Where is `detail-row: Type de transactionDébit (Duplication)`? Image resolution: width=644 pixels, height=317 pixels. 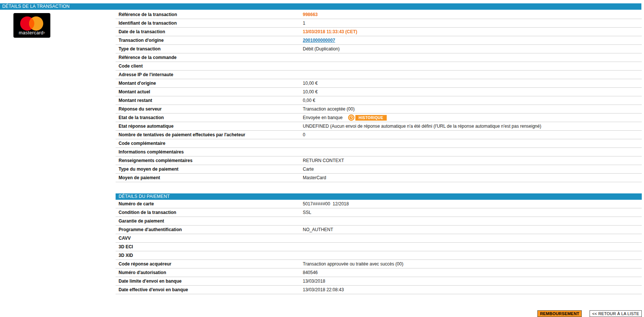 detail-row: Type de transactionDébit (Duplication) is located at coordinates (379, 49).